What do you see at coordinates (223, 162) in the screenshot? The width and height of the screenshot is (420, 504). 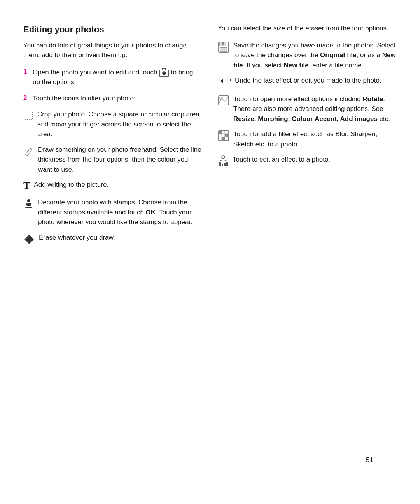 I see `edit-effect-icon` at bounding box center [223, 162].